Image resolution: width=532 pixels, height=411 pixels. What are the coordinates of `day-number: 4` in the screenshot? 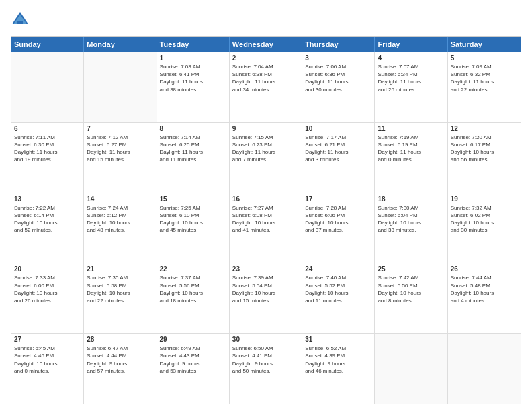 It's located at (411, 58).